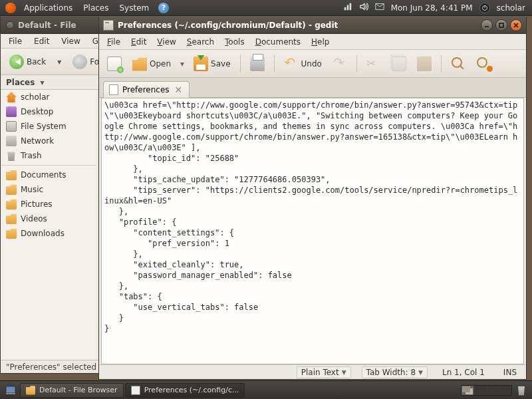  Describe the element at coordinates (501, 25) in the screenshot. I see `maximize-button` at that location.